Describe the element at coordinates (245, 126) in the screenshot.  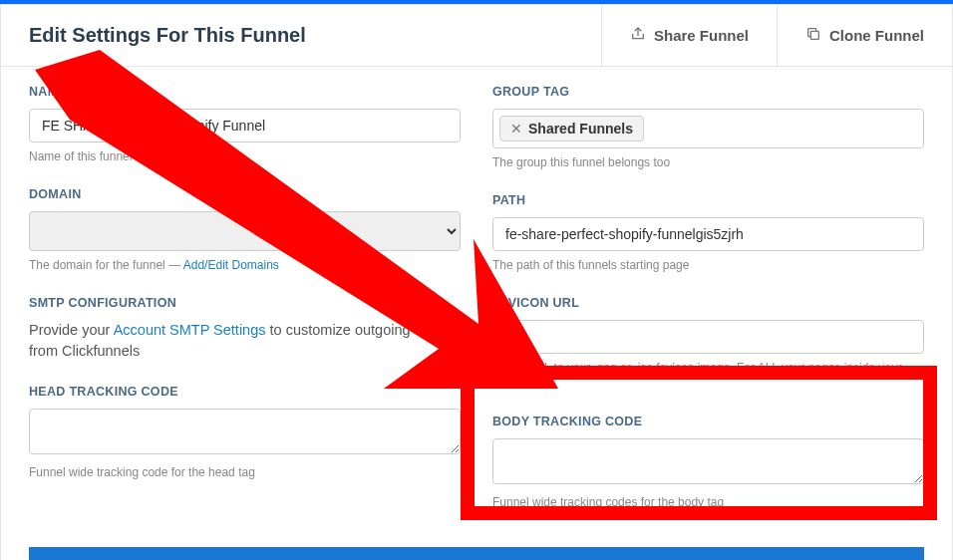
I see `name-input` at that location.